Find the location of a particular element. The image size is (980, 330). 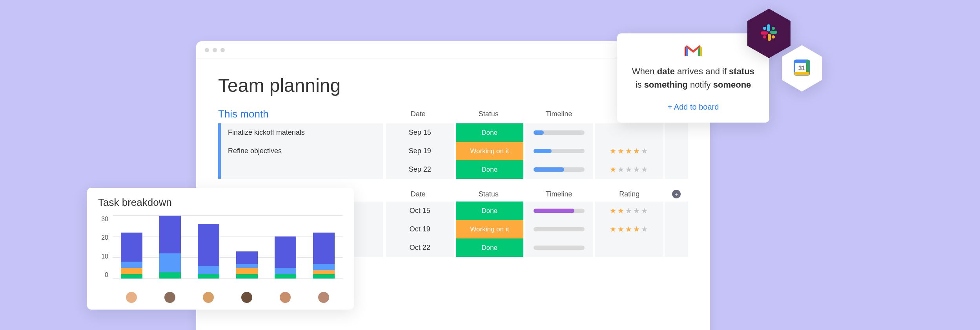

chart-body: 30 20 10 0 is located at coordinates (220, 251).